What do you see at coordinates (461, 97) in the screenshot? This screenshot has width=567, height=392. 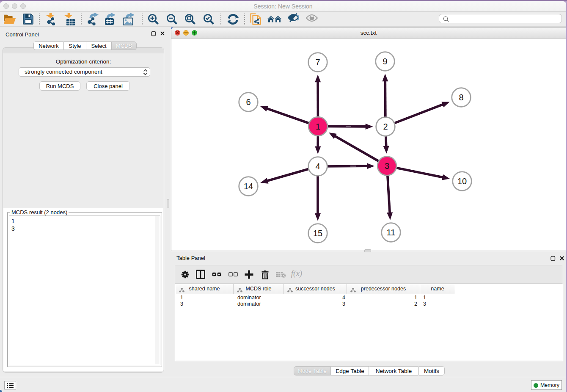 I see `svg-text: 8` at bounding box center [461, 97].